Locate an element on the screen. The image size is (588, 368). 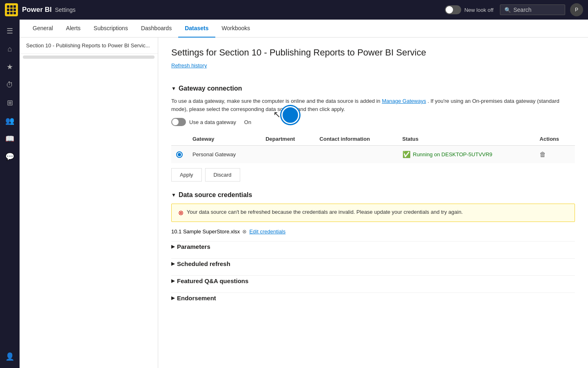
sidebar-item-profile: 👤 is located at coordinates (10, 357).